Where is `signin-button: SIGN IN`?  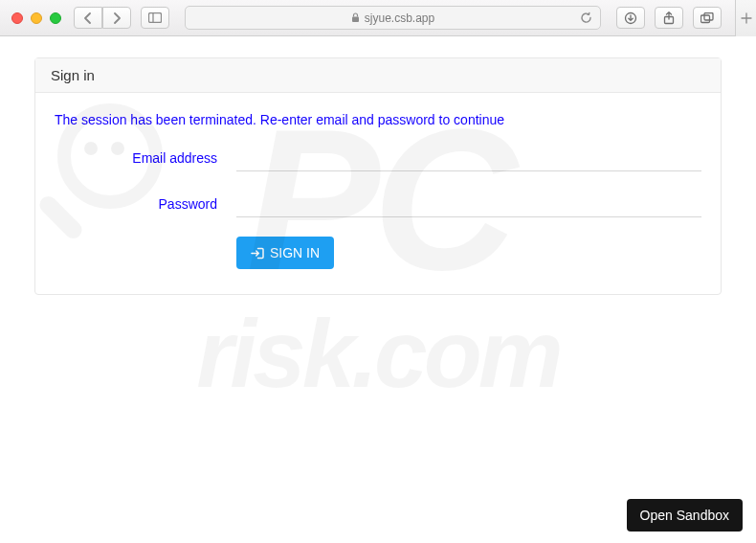
signin-button: SIGN IN is located at coordinates (285, 253).